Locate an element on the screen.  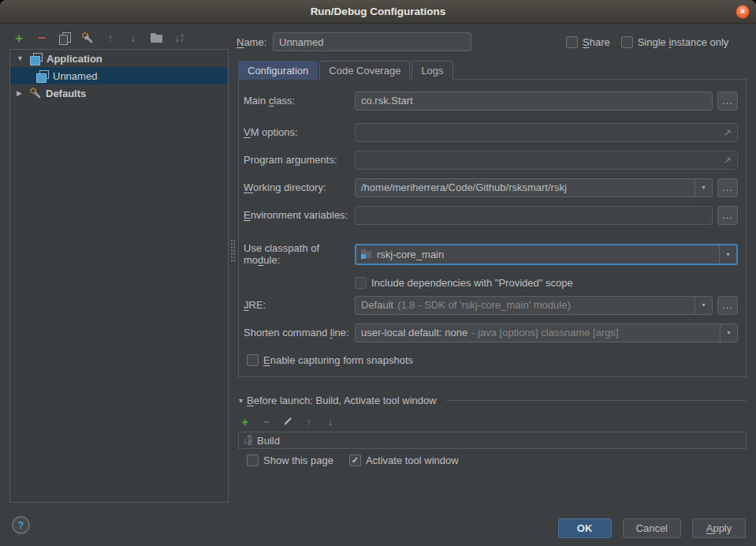
before-launch-remove-button: − is located at coordinates (266, 421).